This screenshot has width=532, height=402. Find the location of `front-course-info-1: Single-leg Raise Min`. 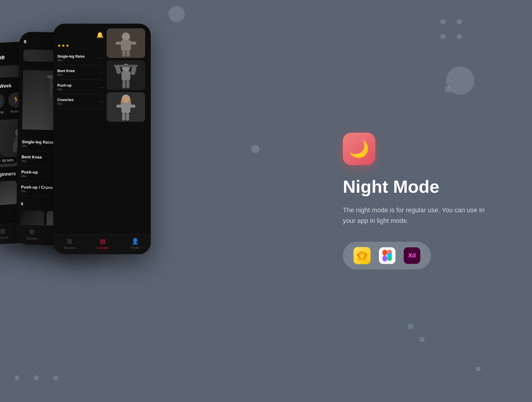

front-course-info-1: Single-leg Raise Min is located at coordinates (78, 58).